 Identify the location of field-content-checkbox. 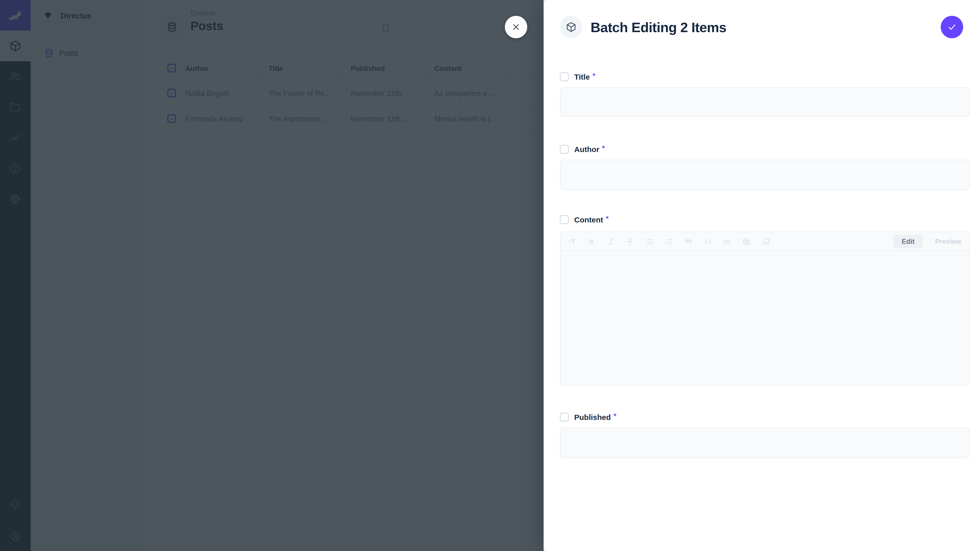
(565, 219).